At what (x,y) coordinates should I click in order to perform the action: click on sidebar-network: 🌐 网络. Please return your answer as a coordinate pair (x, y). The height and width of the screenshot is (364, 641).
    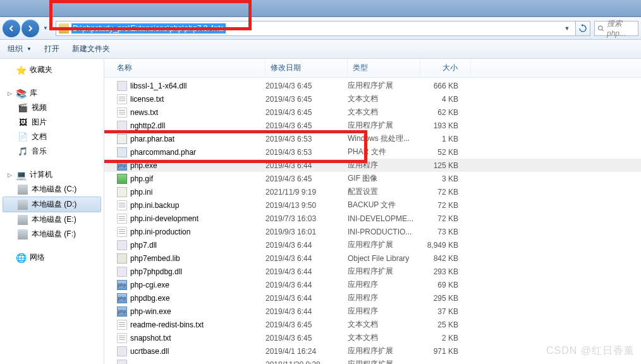
    Looking at the image, I should click on (52, 258).